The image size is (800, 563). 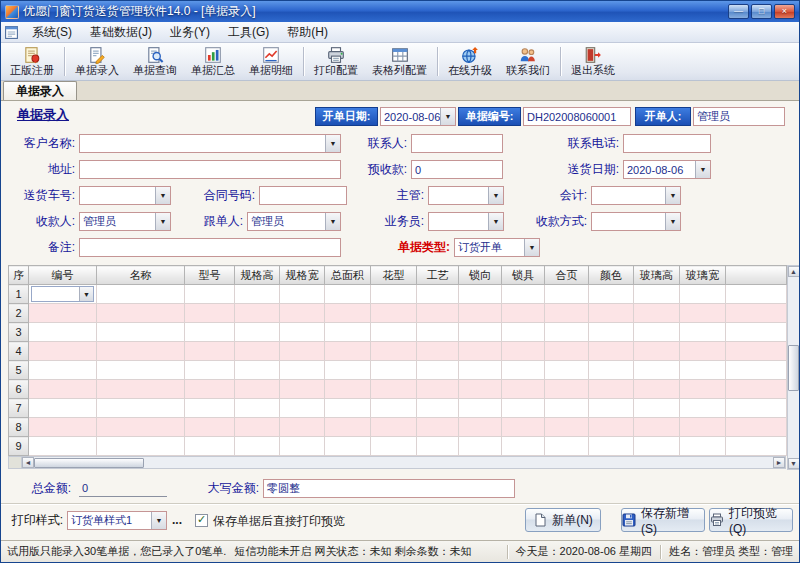 I want to click on toolbar-button-bill-query: 单据查询, so click(x=155, y=62).